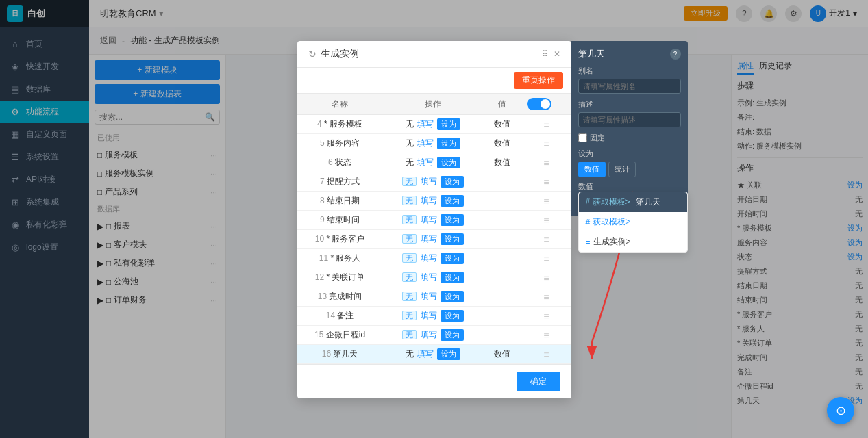  I want to click on desc-section: 描述, so click(630, 114).